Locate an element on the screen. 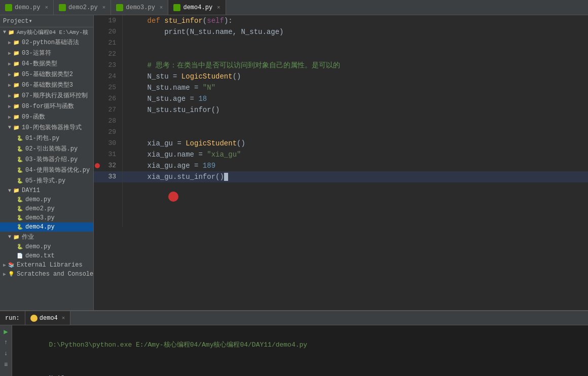 The width and height of the screenshot is (588, 376). sidebar-item-demo4-py: 🐍 demo4.py is located at coordinates (47, 227).